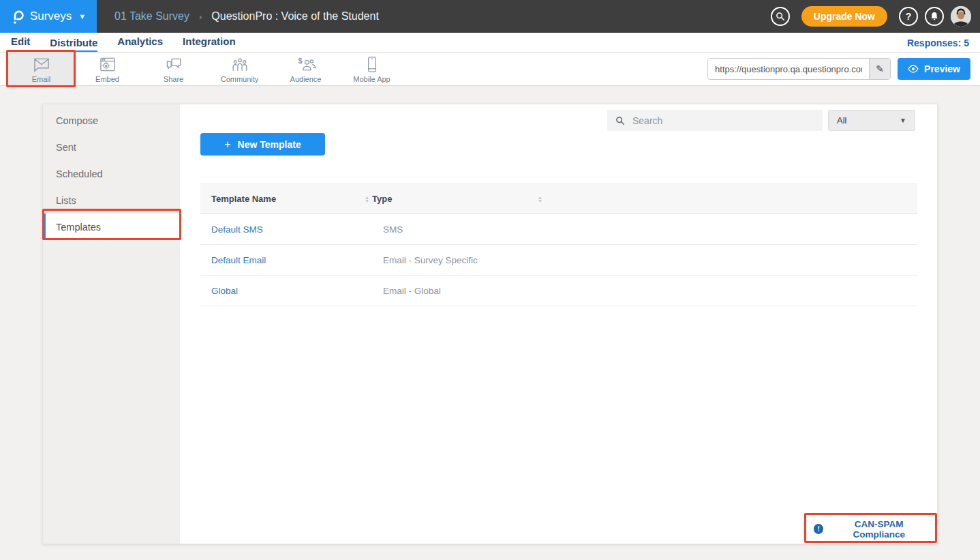 Image resolution: width=980 pixels, height=560 pixels. Describe the element at coordinates (174, 64) in the screenshot. I see `share-icon` at that location.